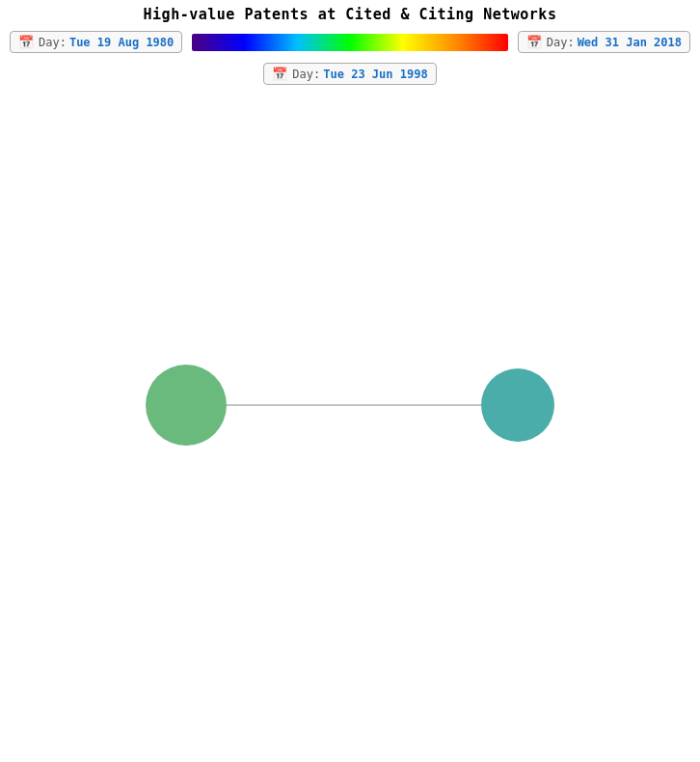 The height and width of the screenshot is (762, 700). What do you see at coordinates (96, 42) in the screenshot?
I see `left-date-badge: 📅 Day: Tue 19 Aug 1980` at bounding box center [96, 42].